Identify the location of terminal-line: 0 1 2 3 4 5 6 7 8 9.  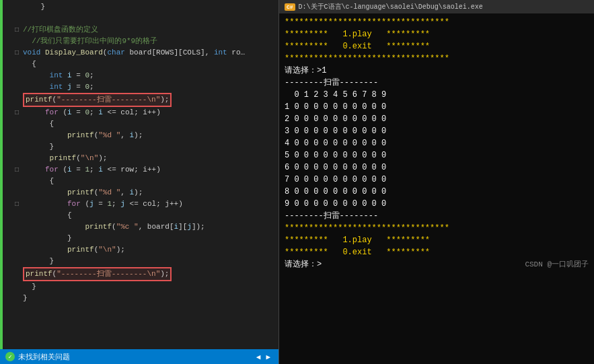
(437, 95).